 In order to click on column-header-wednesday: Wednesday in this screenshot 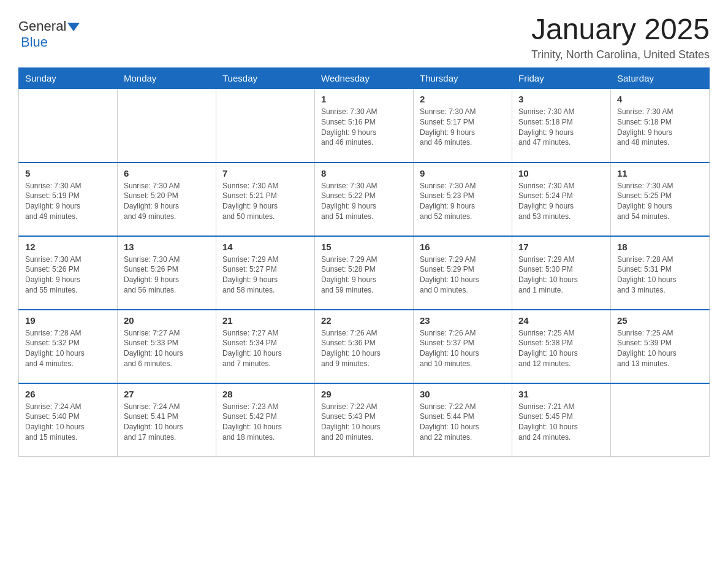, I will do `click(364, 79)`.